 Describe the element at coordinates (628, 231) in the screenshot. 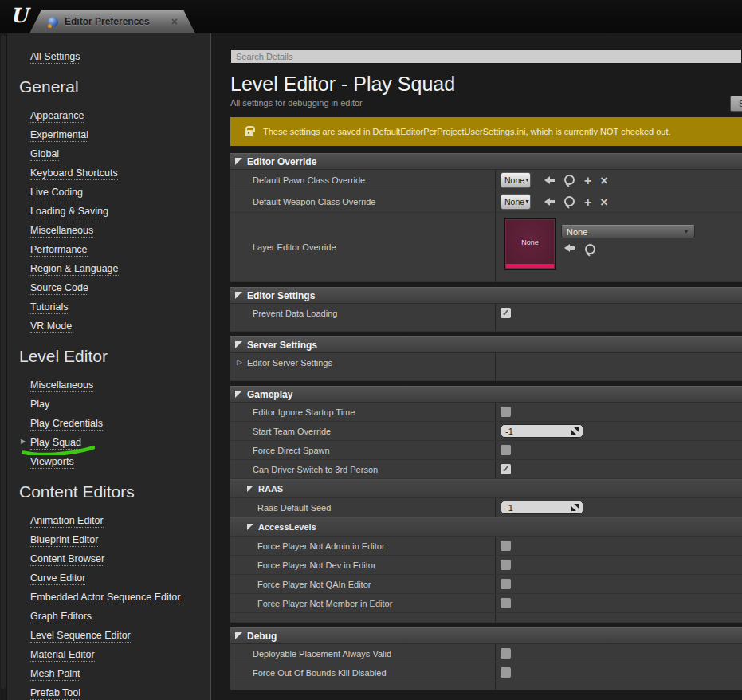

I see `asset-picker-dropdown: None ▼` at that location.